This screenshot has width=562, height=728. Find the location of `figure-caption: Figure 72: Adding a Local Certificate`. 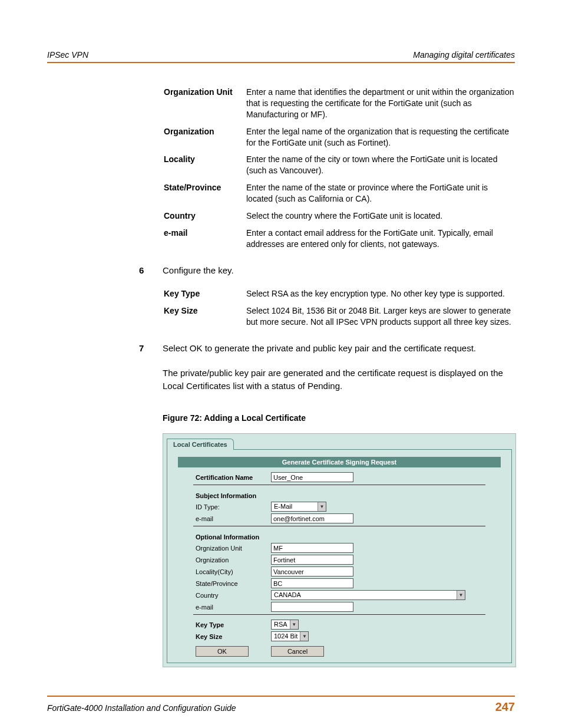

figure-caption: Figure 72: Adding a Local Certificate is located at coordinates (339, 418).